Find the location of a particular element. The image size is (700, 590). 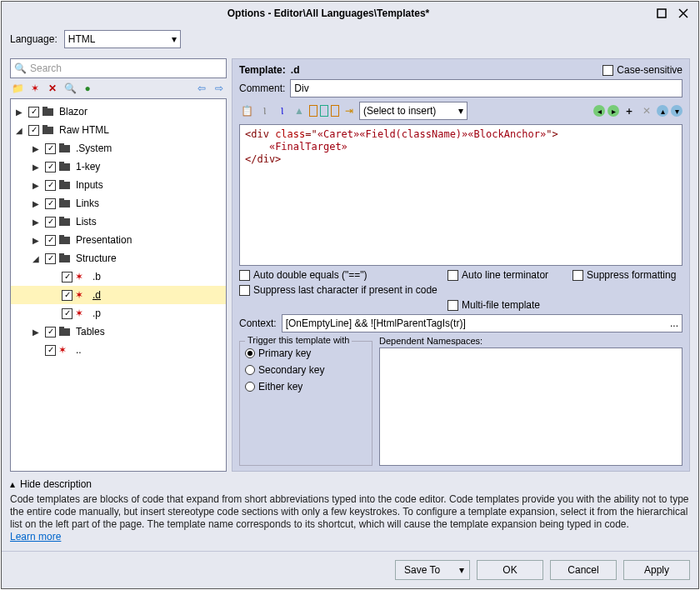

either-key-radio: Either key is located at coordinates (306, 387).